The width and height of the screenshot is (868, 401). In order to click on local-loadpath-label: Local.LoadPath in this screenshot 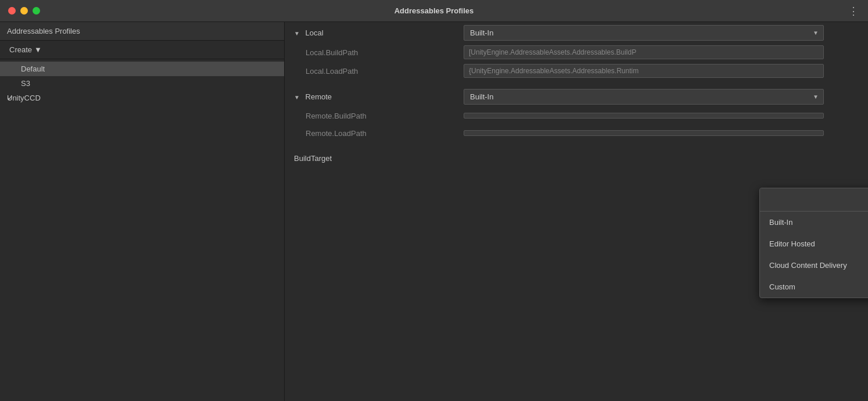, I will do `click(372, 71)`.